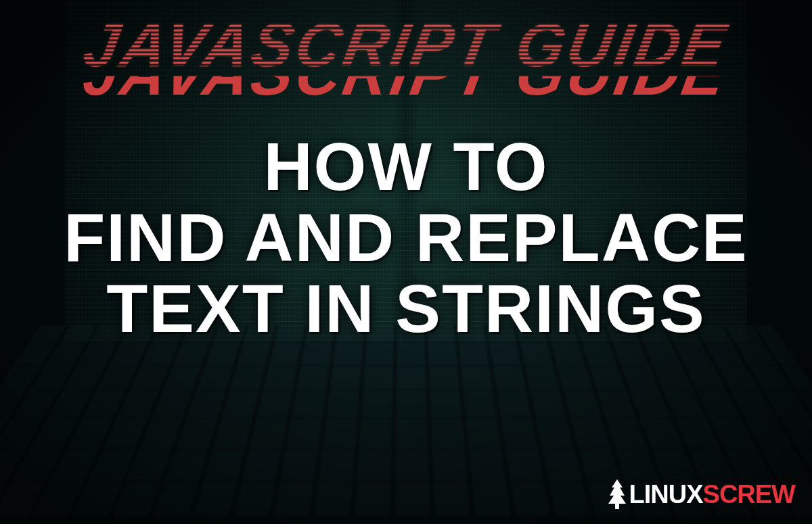 The height and width of the screenshot is (524, 812). What do you see at coordinates (701, 494) in the screenshot?
I see `site-logo: LINUXSCREW` at bounding box center [701, 494].